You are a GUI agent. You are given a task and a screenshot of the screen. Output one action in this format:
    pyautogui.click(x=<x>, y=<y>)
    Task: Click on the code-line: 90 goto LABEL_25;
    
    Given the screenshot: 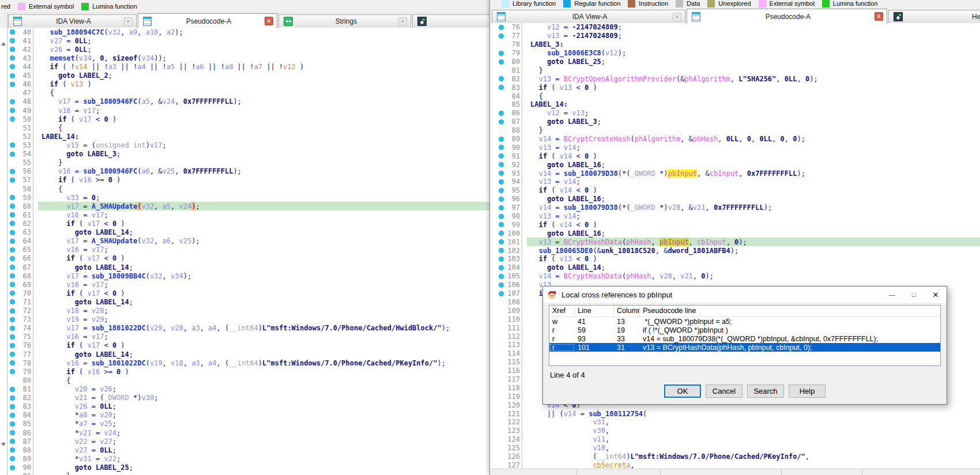 What is the action you would take?
    pyautogui.click(x=244, y=467)
    